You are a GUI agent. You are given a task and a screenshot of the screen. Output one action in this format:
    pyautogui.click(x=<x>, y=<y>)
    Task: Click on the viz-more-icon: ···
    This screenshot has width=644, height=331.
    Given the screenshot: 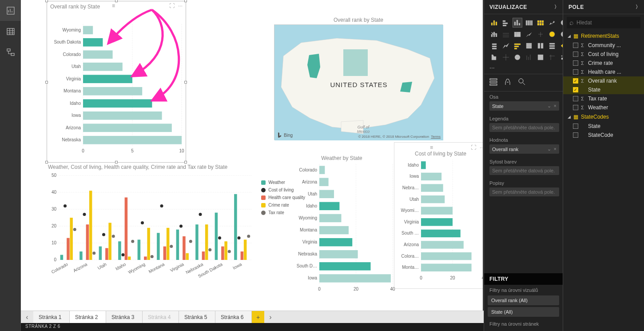 What is the action you would take?
    pyautogui.click(x=523, y=69)
    